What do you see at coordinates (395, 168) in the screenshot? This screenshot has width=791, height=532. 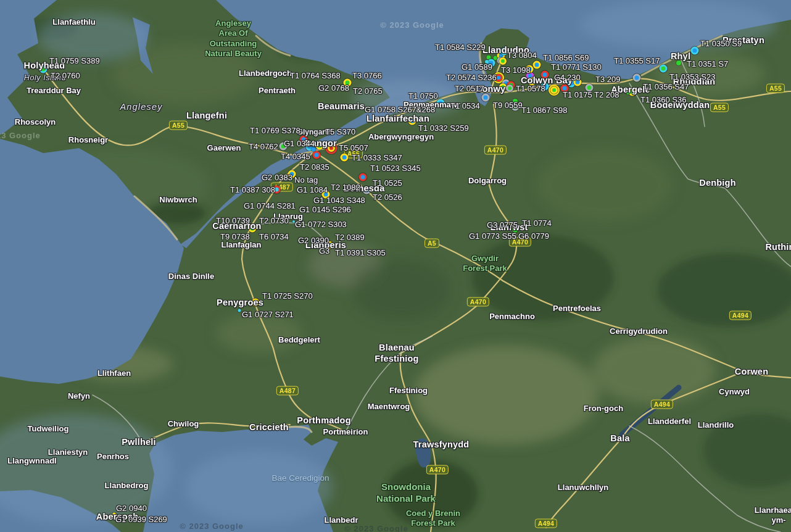 I see `marker-label: T1 0523 S345` at bounding box center [395, 168].